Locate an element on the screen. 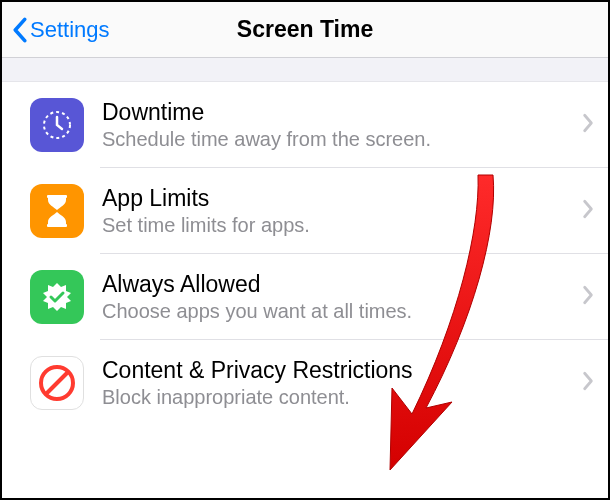  always-allowed-icon is located at coordinates (57, 297).